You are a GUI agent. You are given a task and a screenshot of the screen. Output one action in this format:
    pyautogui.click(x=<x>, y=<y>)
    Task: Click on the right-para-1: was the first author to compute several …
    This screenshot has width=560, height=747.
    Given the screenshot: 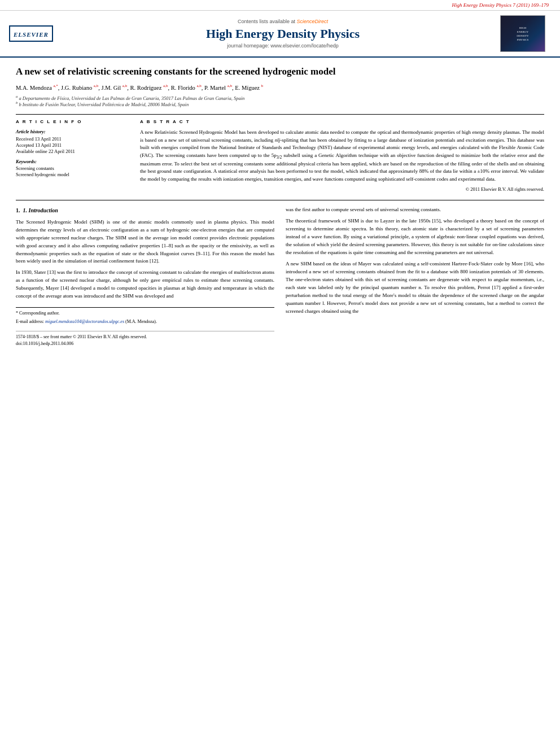 What is the action you would take?
    pyautogui.click(x=415, y=210)
    